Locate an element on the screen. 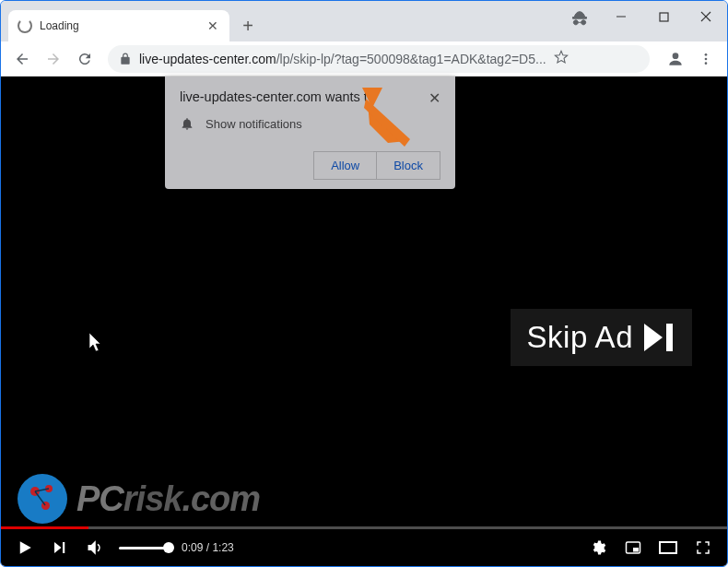 The image size is (728, 567). url-path: /lp/skip-lp/?tag=500098&tag1=ADK&tag2=D5… is located at coordinates (411, 59).